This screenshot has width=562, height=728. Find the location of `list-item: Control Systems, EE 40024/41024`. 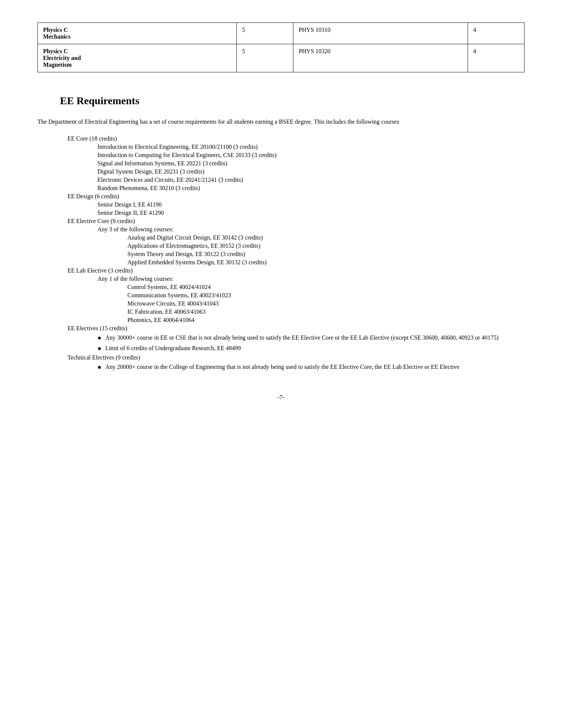

list-item: Control Systems, EE 40024/41024 is located at coordinates (326, 287).